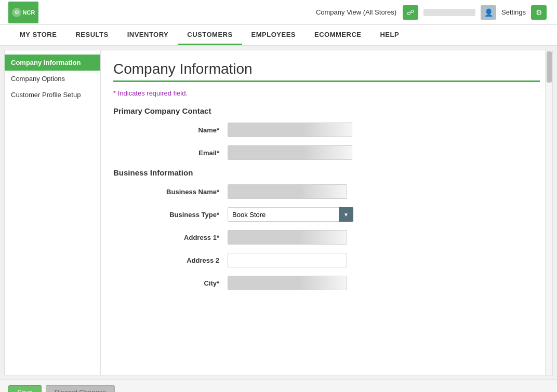  Describe the element at coordinates (186, 238) in the screenshot. I see `address1-label: Address 1*` at that location.